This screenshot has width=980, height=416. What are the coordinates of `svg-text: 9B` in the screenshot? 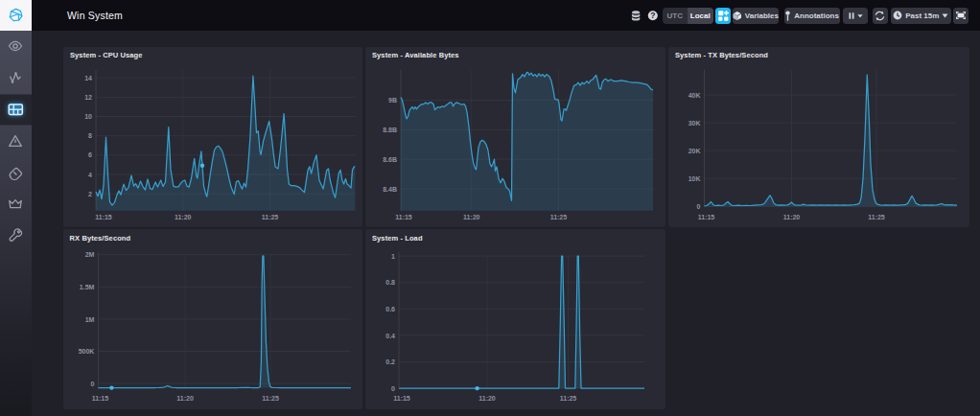 It's located at (393, 100).